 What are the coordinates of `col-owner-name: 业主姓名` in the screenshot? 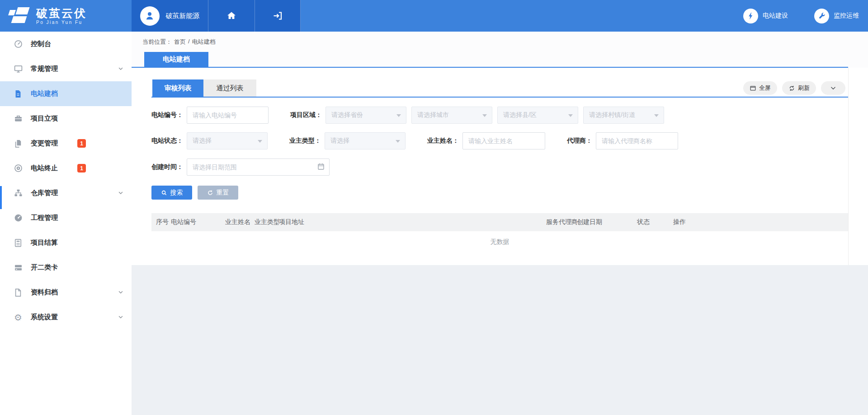 It's located at (240, 222).